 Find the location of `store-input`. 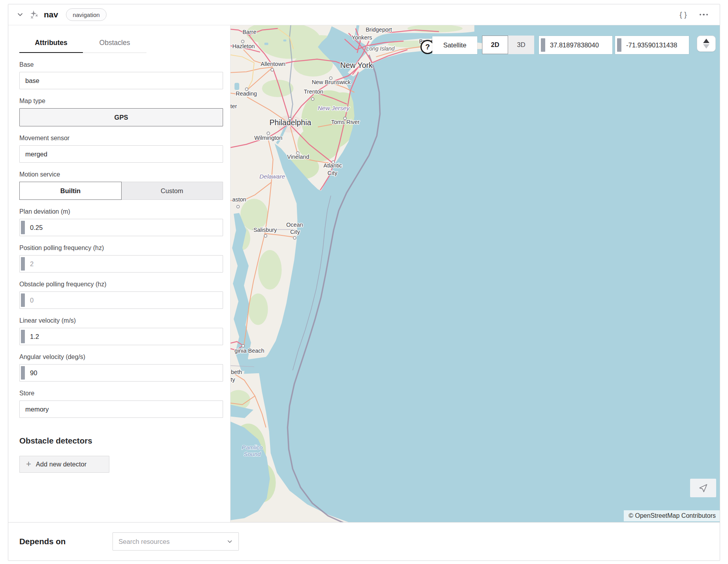

store-input is located at coordinates (121, 409).